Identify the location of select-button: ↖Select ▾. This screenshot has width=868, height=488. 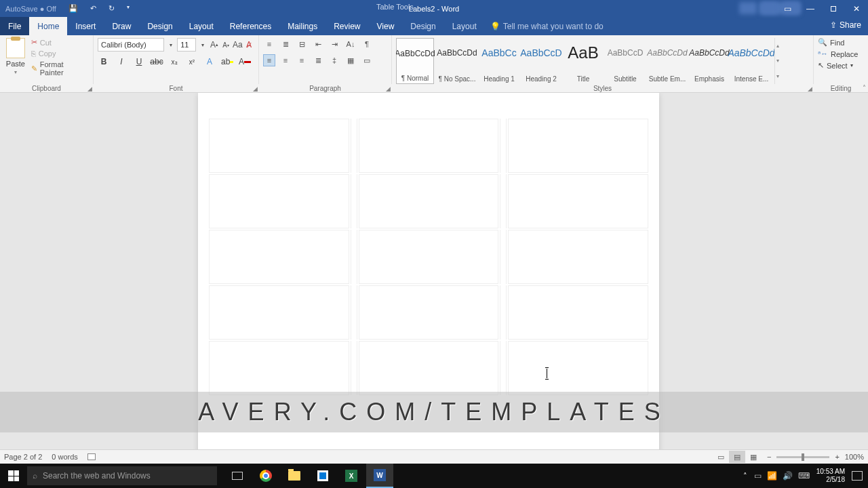
(841, 65).